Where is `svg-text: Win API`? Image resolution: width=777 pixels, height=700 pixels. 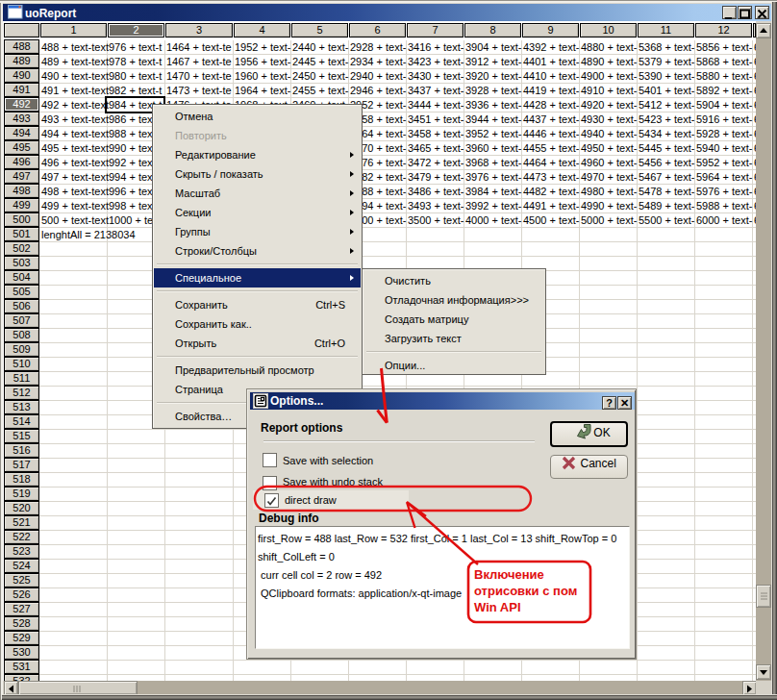
svg-text: Win API is located at coordinates (498, 608).